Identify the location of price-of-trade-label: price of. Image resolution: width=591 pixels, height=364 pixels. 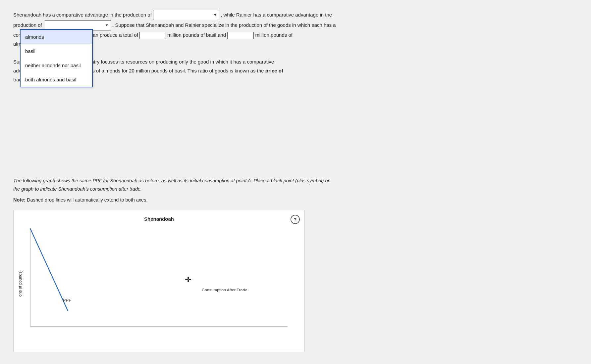
(274, 71).